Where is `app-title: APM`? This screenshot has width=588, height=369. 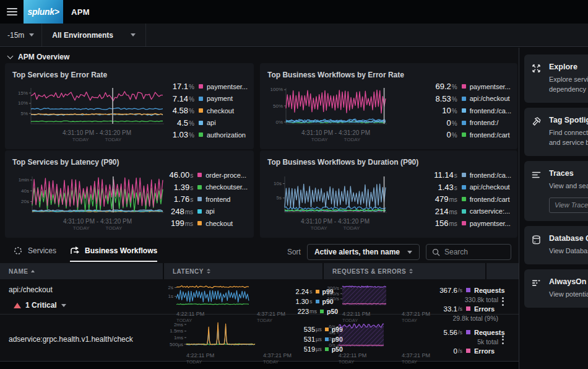 app-title: APM is located at coordinates (80, 12).